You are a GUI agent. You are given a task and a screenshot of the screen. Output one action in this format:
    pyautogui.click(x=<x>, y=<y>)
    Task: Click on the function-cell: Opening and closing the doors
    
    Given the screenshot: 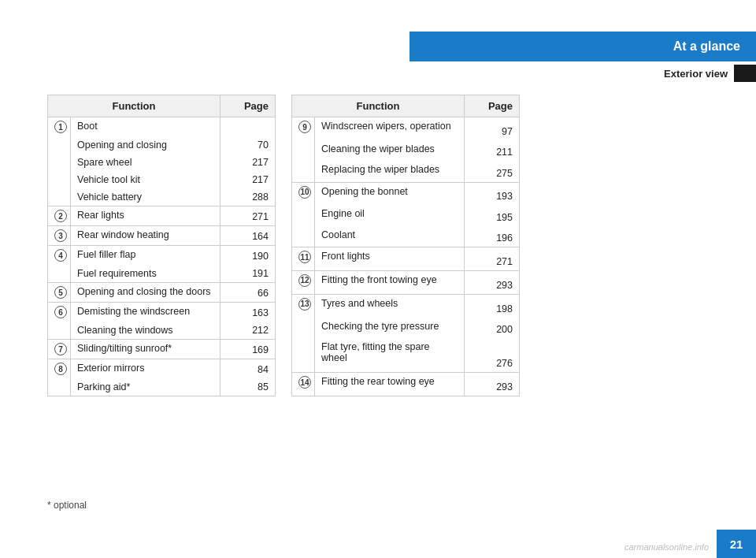 What is the action you would take?
    pyautogui.click(x=146, y=293)
    